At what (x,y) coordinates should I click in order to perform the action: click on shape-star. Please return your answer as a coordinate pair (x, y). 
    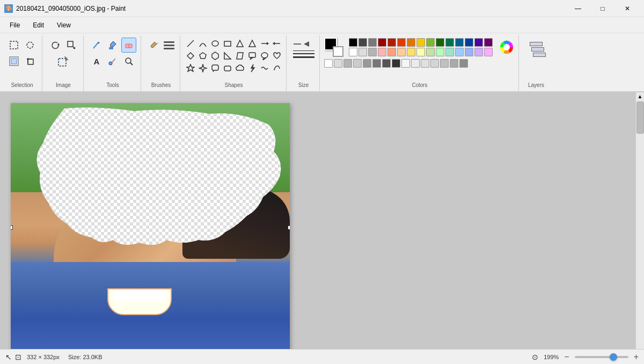
    Looking at the image, I should click on (191, 68).